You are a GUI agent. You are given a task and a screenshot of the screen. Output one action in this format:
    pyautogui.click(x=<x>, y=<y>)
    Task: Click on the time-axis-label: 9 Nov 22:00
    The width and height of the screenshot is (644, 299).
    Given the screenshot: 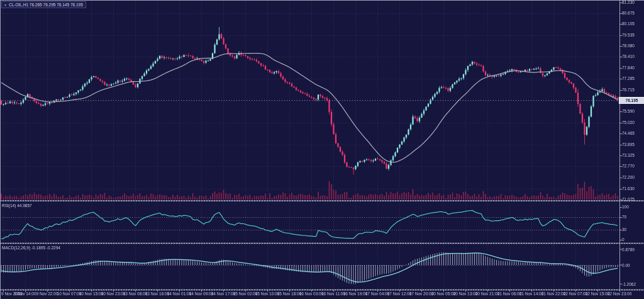 What is the action you would take?
    pyautogui.click(x=47, y=294)
    